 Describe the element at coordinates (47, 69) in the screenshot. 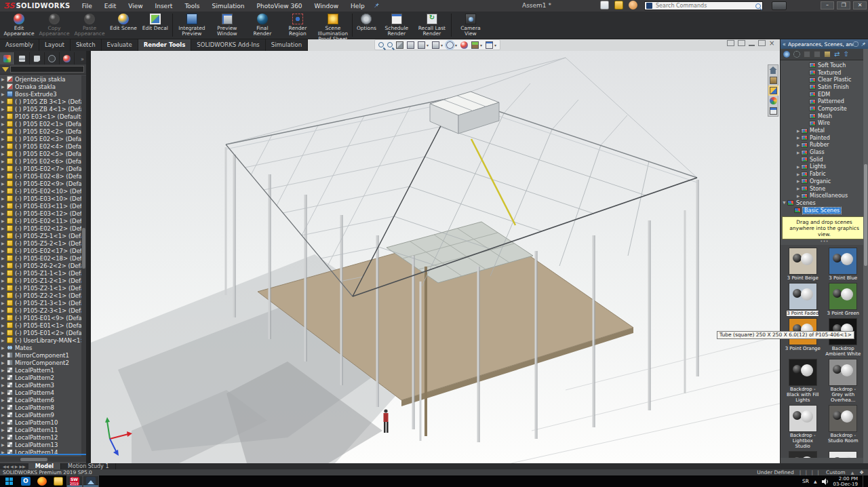

I see `filter-input` at that location.